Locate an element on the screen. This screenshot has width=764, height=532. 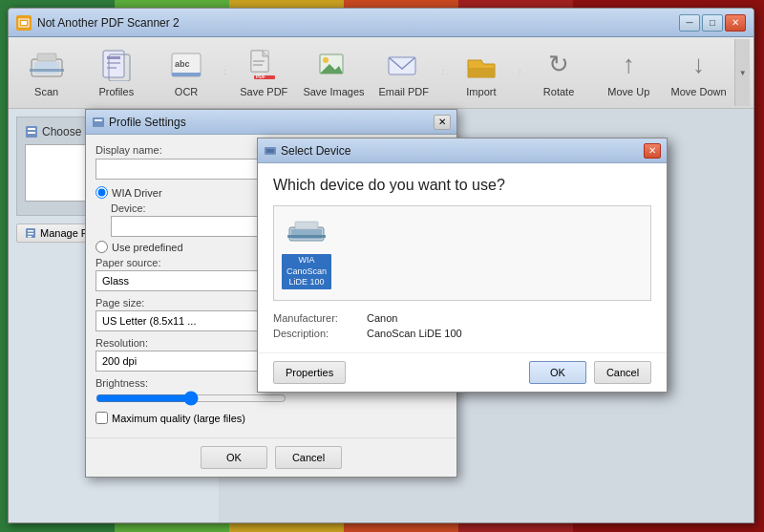
window-controls: ─ □ ✕ is located at coordinates (712, 23).